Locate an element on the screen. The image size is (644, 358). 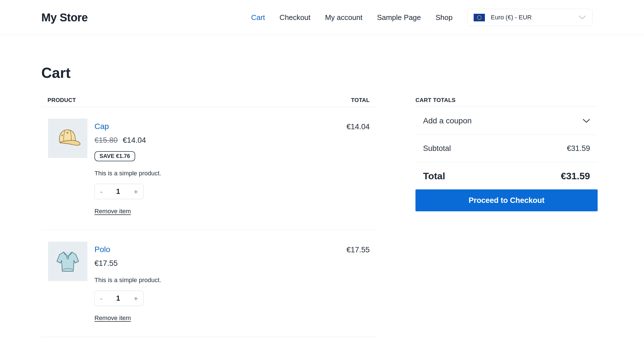
line-total-polo: €17.55 is located at coordinates (358, 250).